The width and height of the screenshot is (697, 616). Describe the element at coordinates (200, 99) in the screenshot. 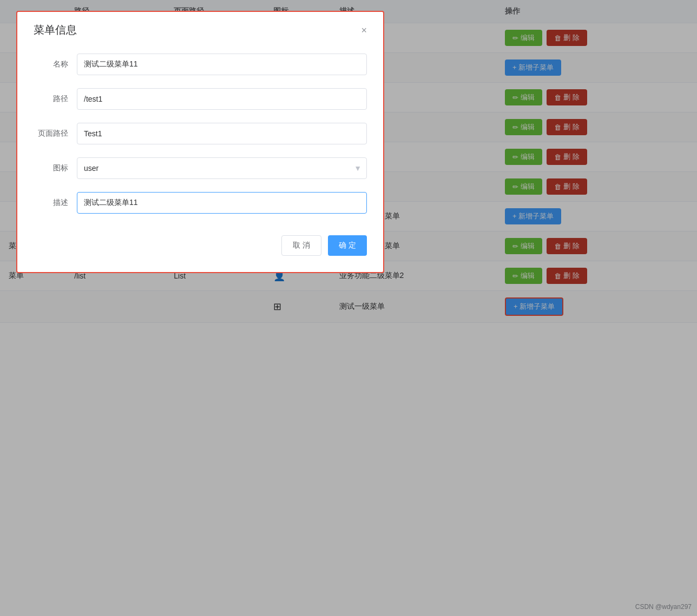

I see `form-row-path: 路径` at that location.